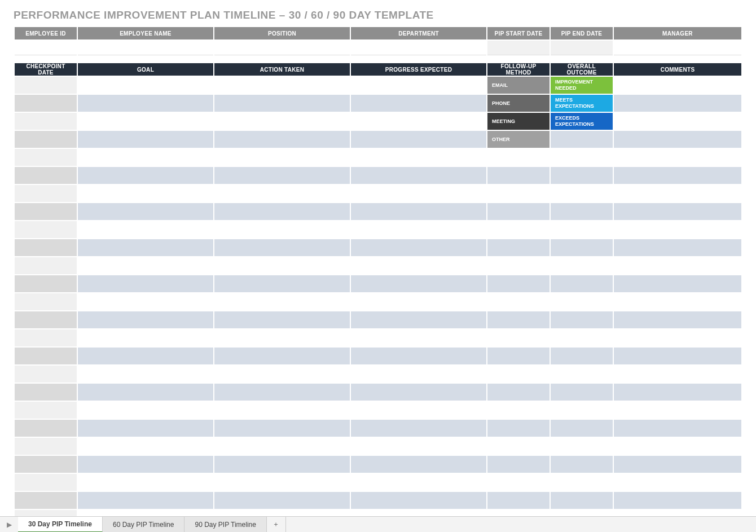 The height and width of the screenshot is (532, 756). What do you see at coordinates (9, 525) in the screenshot?
I see `sheet-scroll-right-icon: ▶` at bounding box center [9, 525].